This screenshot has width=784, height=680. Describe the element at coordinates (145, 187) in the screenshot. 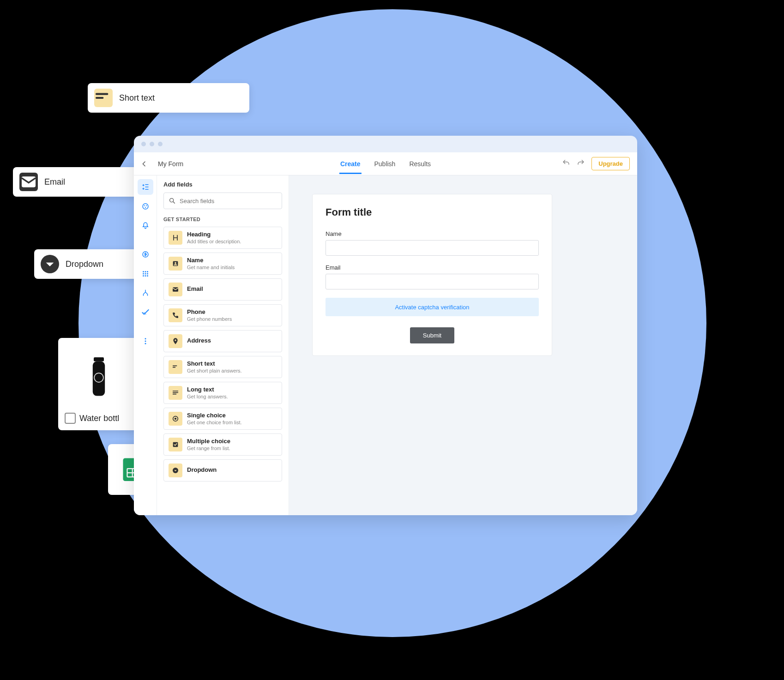

I see `rail-fields` at that location.